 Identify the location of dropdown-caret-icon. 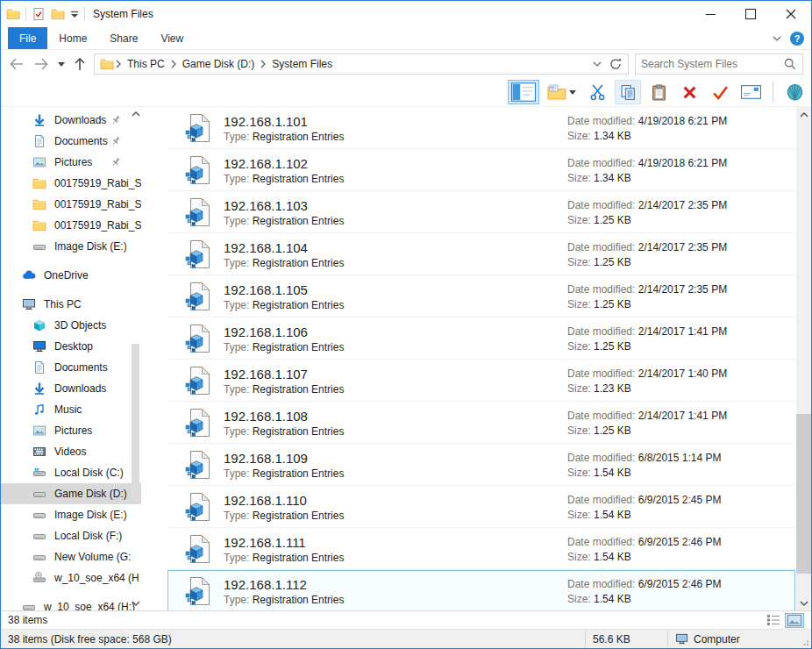
(573, 93).